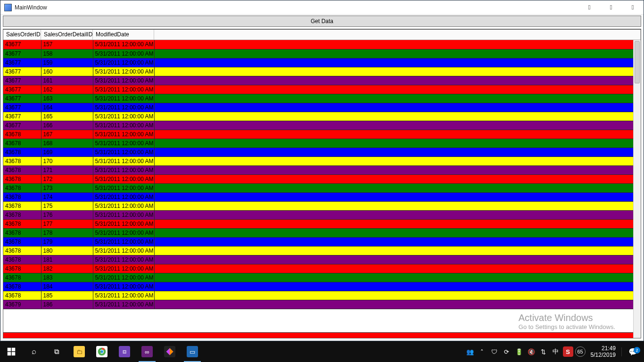 The height and width of the screenshot is (362, 644). I want to click on table-cell: 176, so click(67, 215).